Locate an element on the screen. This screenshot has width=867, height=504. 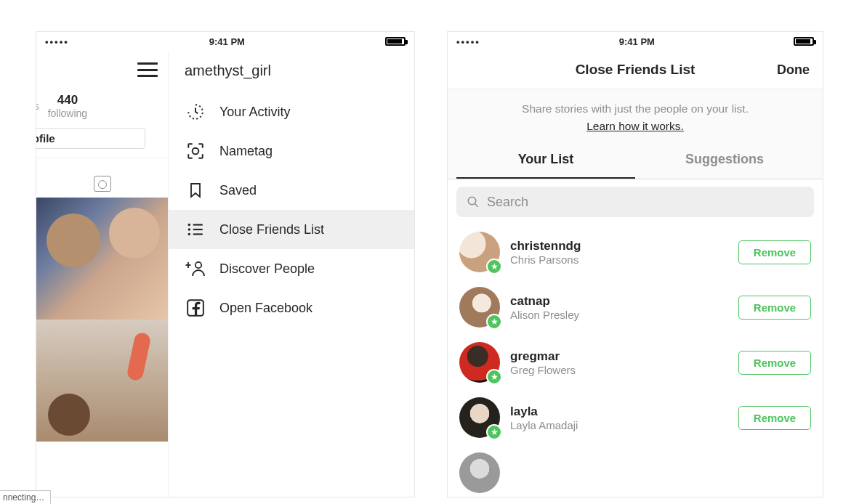
profile-underlay: rs 440 following rofile is located at coordinates (102, 274).